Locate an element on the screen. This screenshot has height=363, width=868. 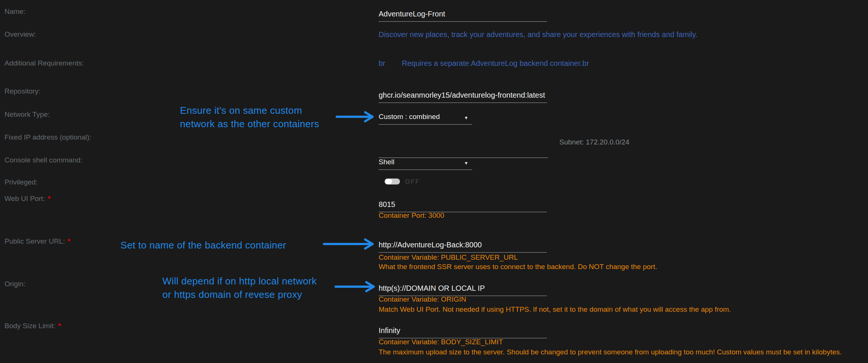
public-server-url-label: Public Server URL:* is located at coordinates (37, 241).